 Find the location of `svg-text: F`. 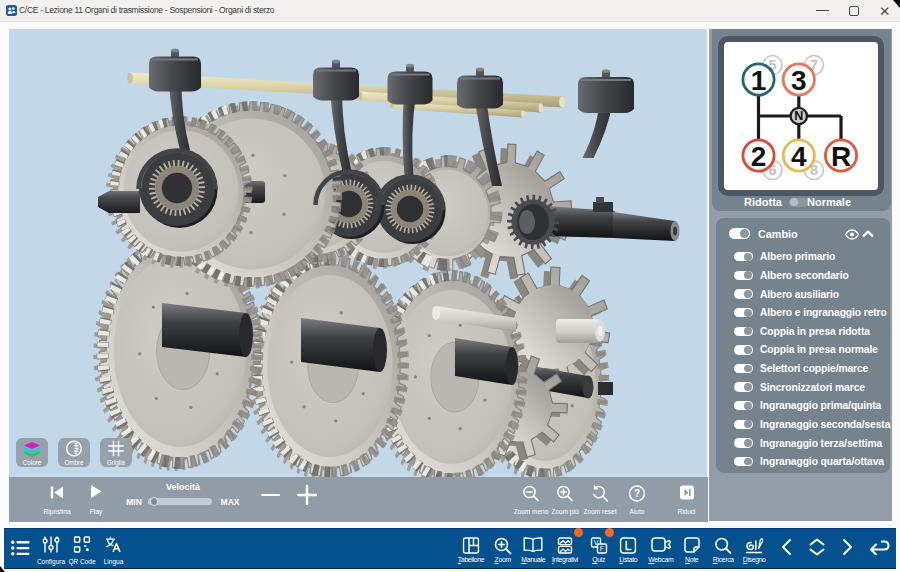

svg-text: F is located at coordinates (602, 548).